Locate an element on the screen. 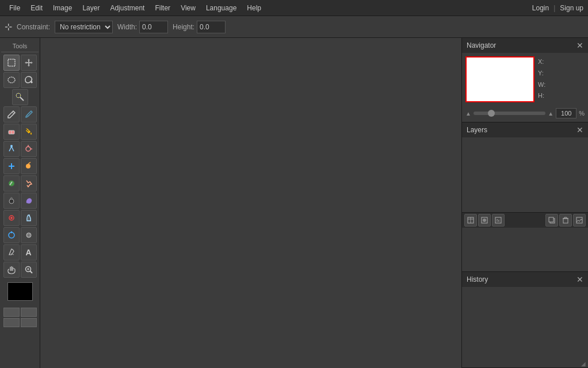 This screenshot has height=368, width=588. menu-adjustment: Adjustment is located at coordinates (127, 8).